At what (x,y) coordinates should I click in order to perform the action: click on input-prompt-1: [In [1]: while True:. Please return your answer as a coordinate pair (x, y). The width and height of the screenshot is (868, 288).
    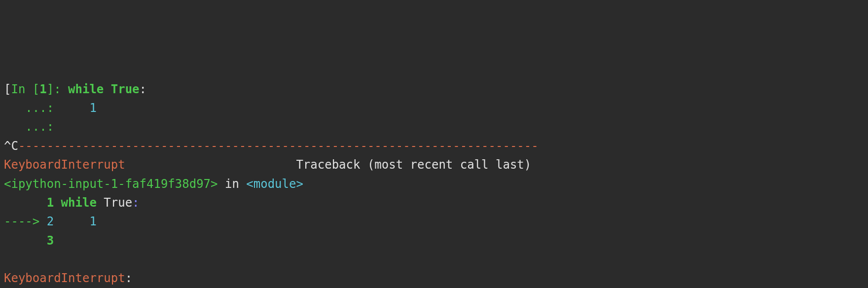
    Looking at the image, I should click on (436, 89).